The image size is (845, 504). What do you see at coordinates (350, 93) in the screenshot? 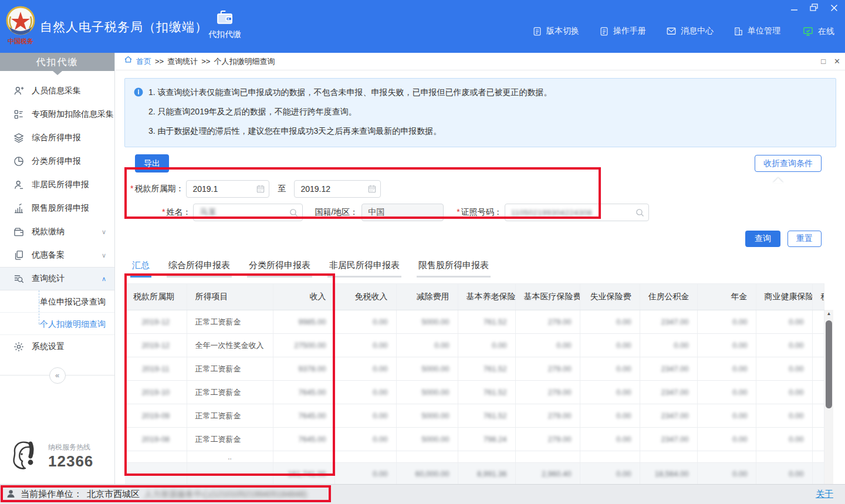
I see `notice-text: 1. 该查询统计表仅能查询已申报成功的数据，不包含未申报、申报失败，已申报但已作…` at bounding box center [350, 93].